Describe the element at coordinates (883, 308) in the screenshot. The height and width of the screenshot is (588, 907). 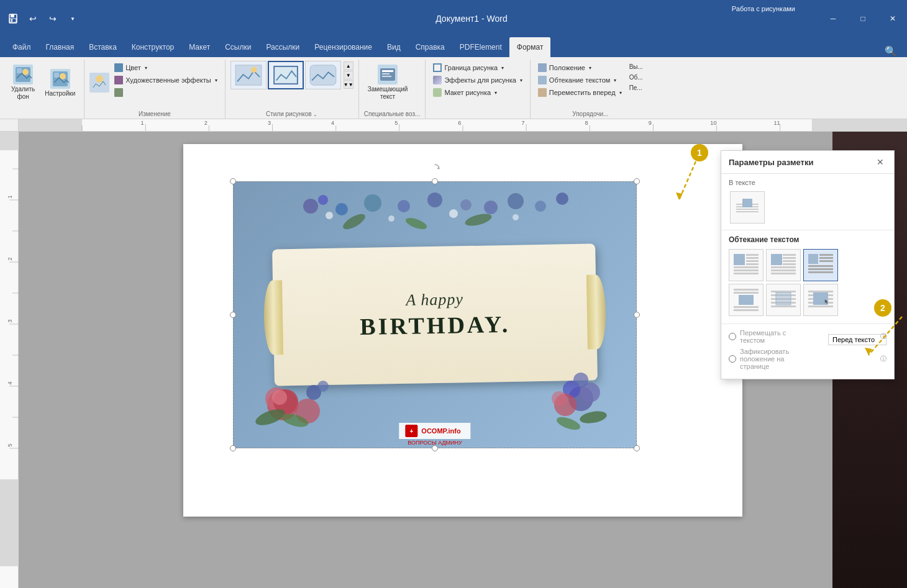
I see `annotation-2: 2` at that location.